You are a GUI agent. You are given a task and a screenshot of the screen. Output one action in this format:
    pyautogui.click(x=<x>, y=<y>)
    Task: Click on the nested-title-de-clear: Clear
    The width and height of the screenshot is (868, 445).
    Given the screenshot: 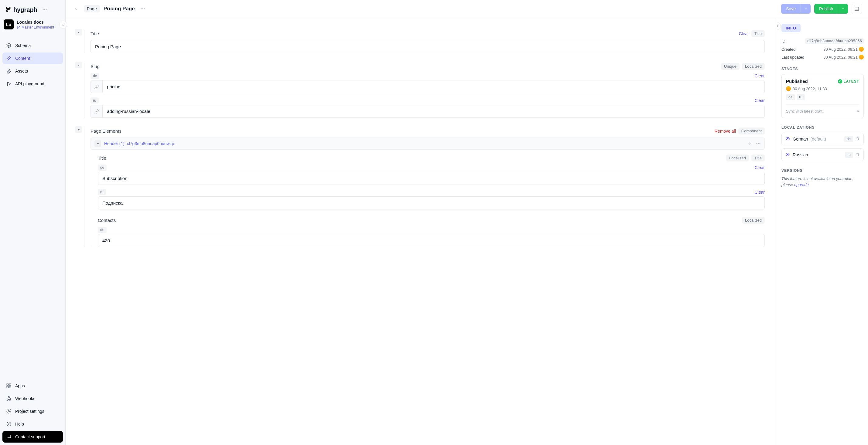 What is the action you would take?
    pyautogui.click(x=760, y=168)
    